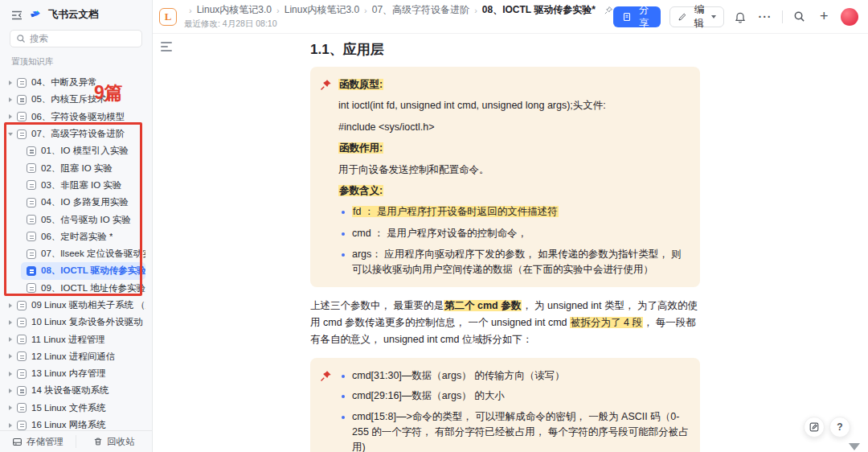 Image resolution: width=868 pixels, height=452 pixels. What do you see at coordinates (840, 427) in the screenshot?
I see `help-button: ?` at bounding box center [840, 427].